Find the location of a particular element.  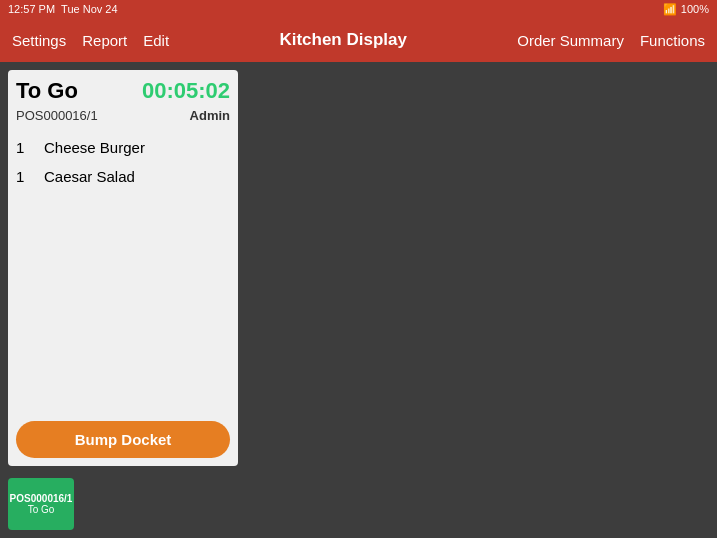

status-time: 12:57 PM is located at coordinates (32, 9).